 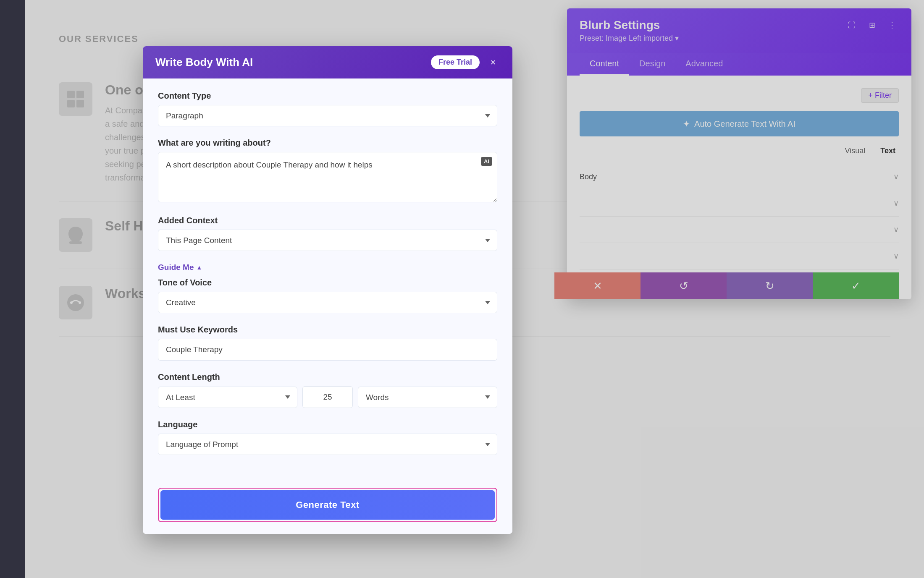 What do you see at coordinates (328, 330) in the screenshot?
I see `keywords-label: Must Use Keywords` at bounding box center [328, 330].